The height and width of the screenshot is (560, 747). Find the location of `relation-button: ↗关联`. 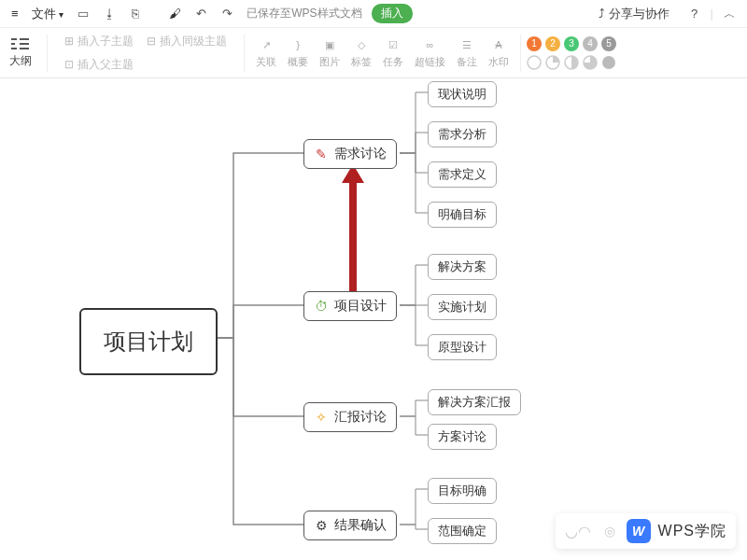

relation-button: ↗关联 is located at coordinates (266, 52).